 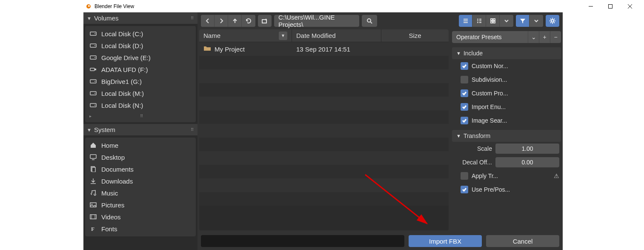 I want to click on remove-preset-button: −, so click(x=555, y=37).